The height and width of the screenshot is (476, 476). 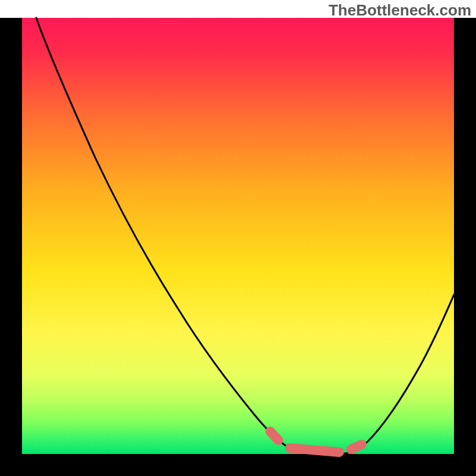 I want to click on watermark-text: TheBottleneck.com, so click(x=400, y=11).